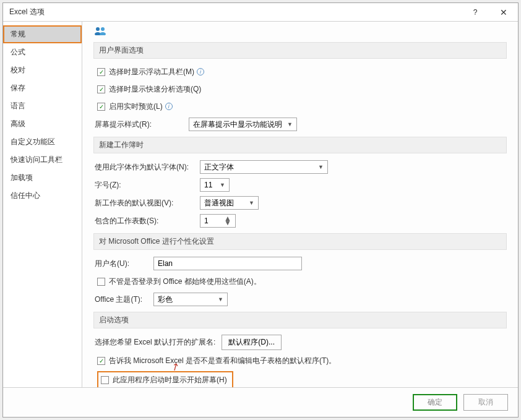  What do you see at coordinates (219, 167) in the screenshot?
I see `select-value: 正文字体` at bounding box center [219, 167].